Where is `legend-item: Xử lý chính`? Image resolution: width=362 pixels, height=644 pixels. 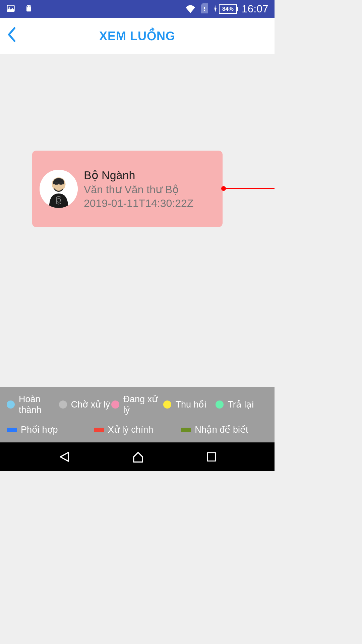 legend-item: Xử lý chính is located at coordinates (137, 430).